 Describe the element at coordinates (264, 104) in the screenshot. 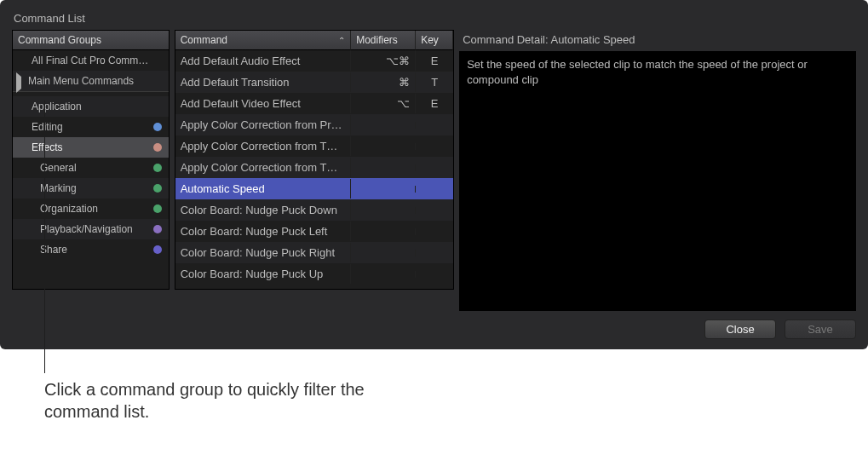

I see `command-name: Add Default Video Effect` at that location.